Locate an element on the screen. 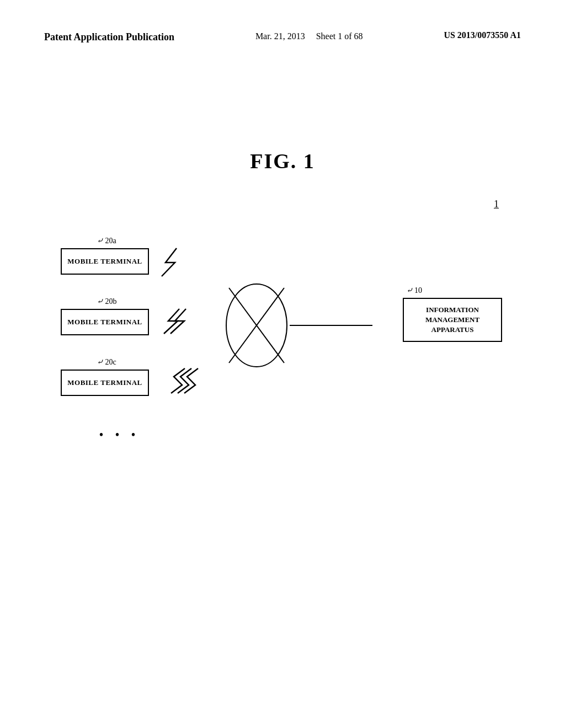  sheet-label: Sheet 1 of 68 is located at coordinates (340, 36).